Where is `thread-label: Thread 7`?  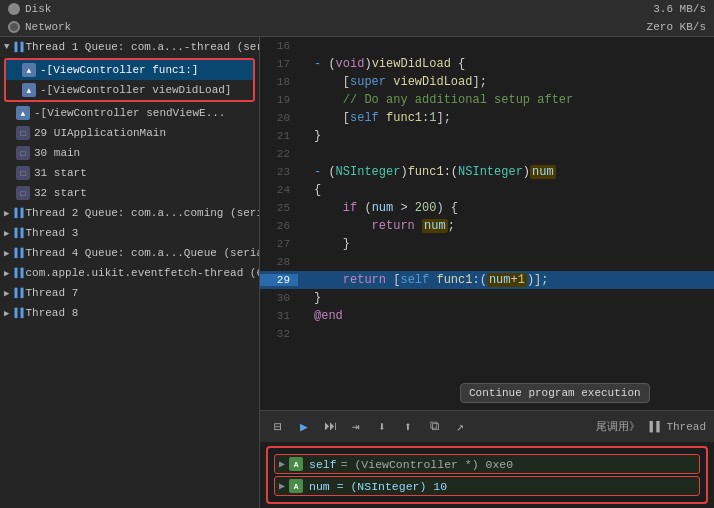 thread-label: Thread 7 is located at coordinates (52, 293).